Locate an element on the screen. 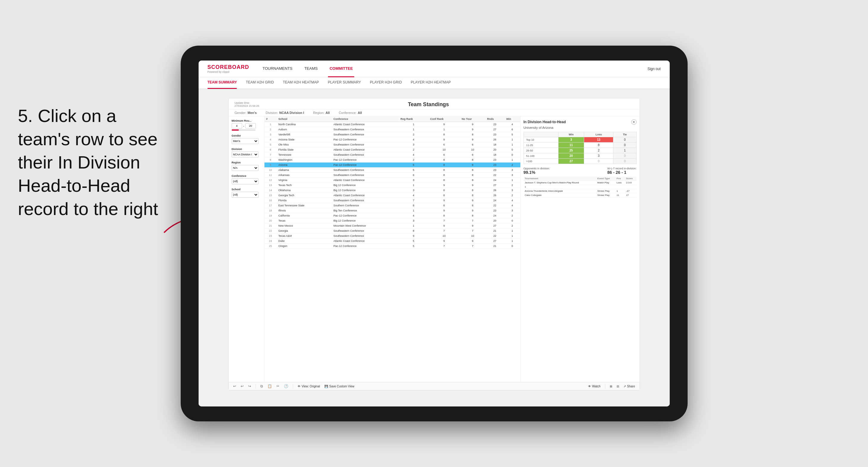  table-row: 22 Georgia Southeastern Conference 8 7 7… is located at coordinates (392, 231).